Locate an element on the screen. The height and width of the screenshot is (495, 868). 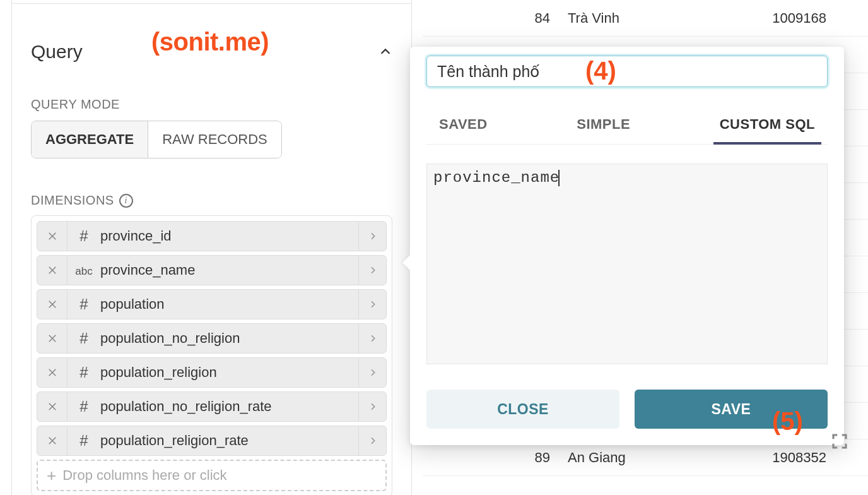
cell-name: An Giang is located at coordinates (643, 458).